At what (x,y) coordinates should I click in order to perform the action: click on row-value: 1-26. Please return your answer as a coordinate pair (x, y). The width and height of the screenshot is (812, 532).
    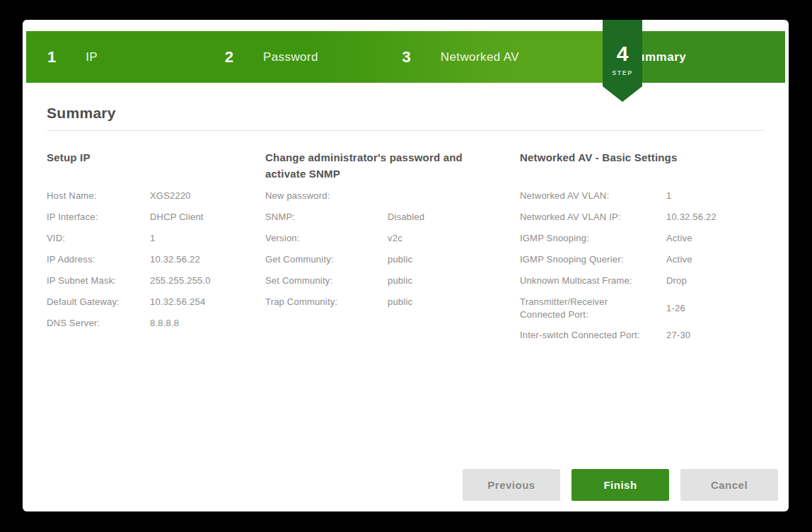
    Looking at the image, I should click on (676, 308).